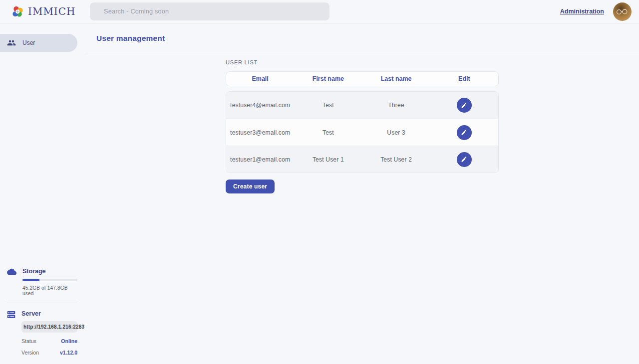 Image resolution: width=639 pixels, height=364 pixels. Describe the element at coordinates (328, 160) in the screenshot. I see `cell-first-name: Test User 1` at that location.